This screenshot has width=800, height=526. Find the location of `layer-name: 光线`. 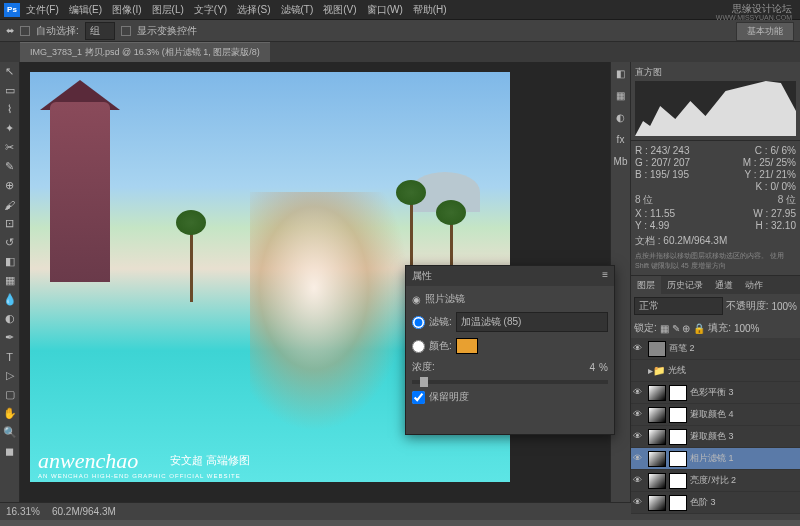

layer-name: 光线 is located at coordinates (733, 370).